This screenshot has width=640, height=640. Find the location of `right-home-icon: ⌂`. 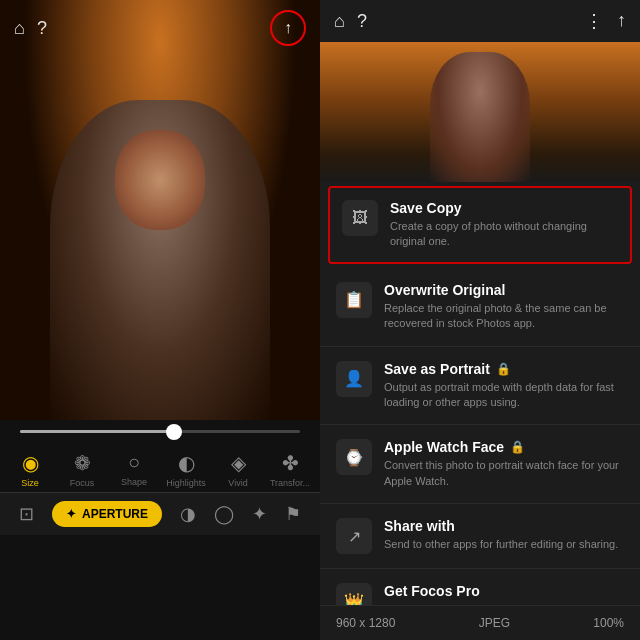

right-home-icon: ⌂ is located at coordinates (340, 22).